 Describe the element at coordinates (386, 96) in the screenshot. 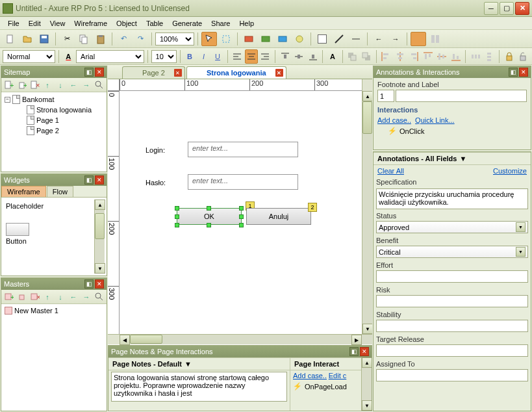

I see `footnote-number-input` at that location.